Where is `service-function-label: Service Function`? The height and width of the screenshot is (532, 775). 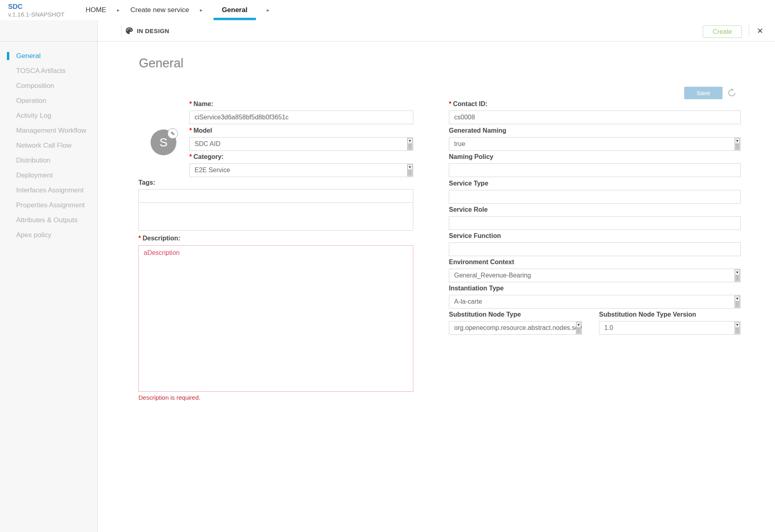 service-function-label: Service Function is located at coordinates (595, 236).